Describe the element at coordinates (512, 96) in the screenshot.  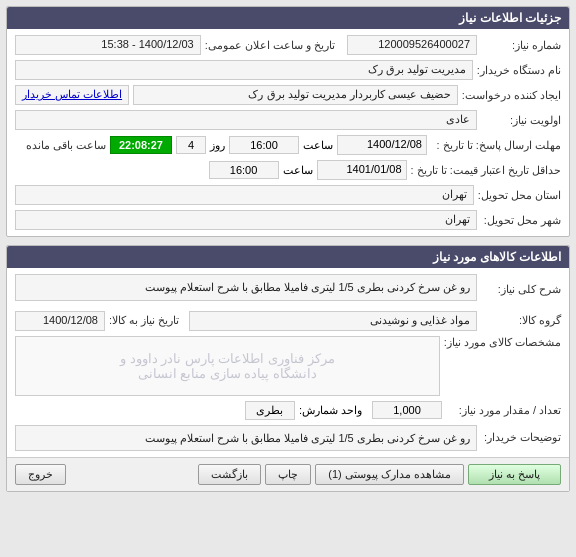
I see `request-label: ایجاد کننده درخواست:` at that location.